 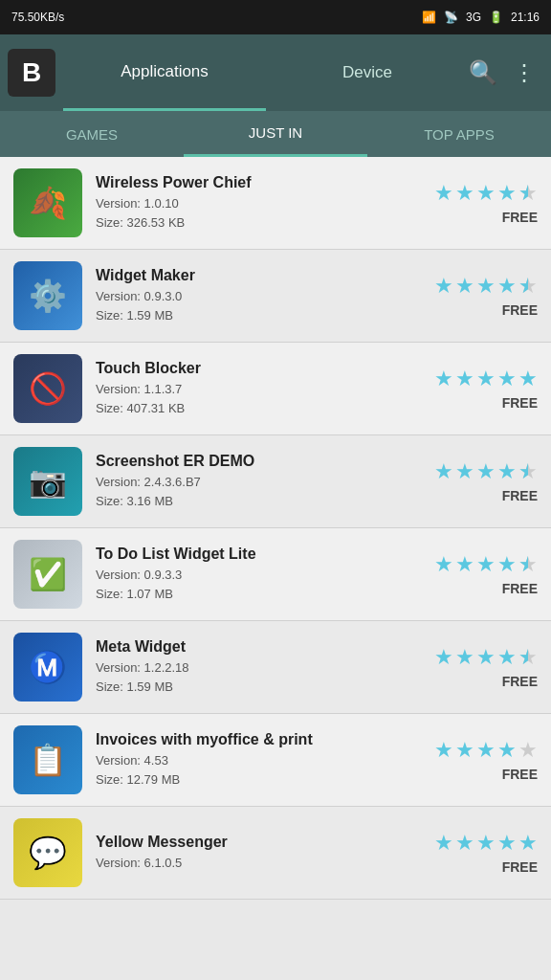 What do you see at coordinates (367, 73) in the screenshot?
I see `header-tab-device: Device` at bounding box center [367, 73].